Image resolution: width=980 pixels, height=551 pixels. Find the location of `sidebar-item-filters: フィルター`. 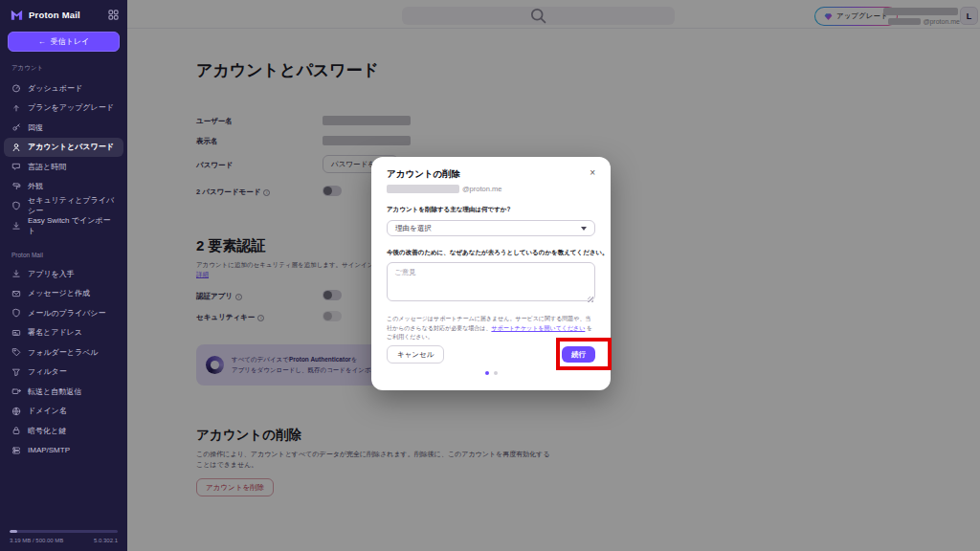

sidebar-item-filters: フィルター is located at coordinates (63, 373).